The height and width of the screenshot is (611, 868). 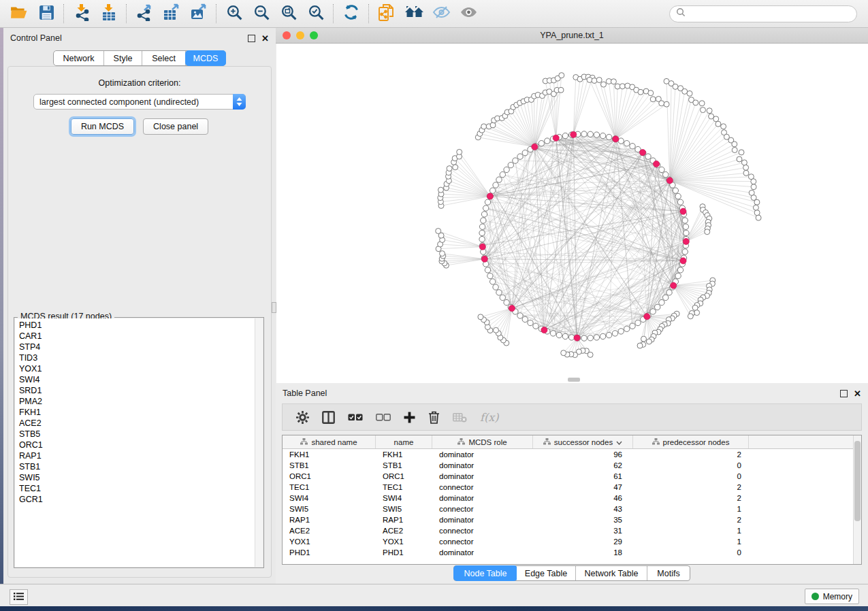 I want to click on mcds-result-item: FKH1, so click(x=135, y=412).